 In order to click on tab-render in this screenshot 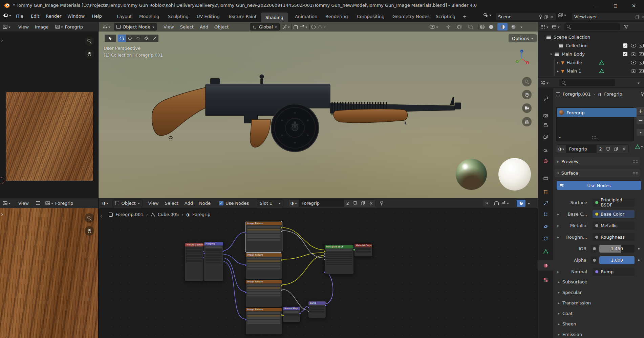, I will do `click(546, 115)`.